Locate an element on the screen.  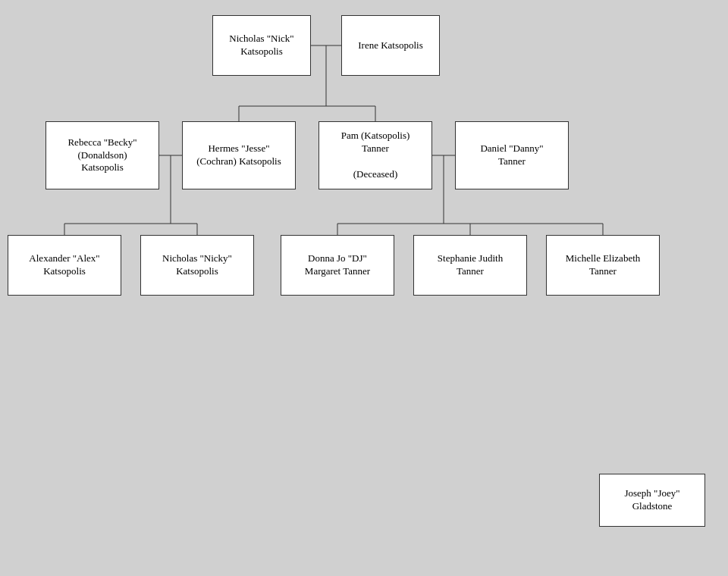
node-dj: Donna Jo "DJ" Margaret Tanner is located at coordinates (337, 265).